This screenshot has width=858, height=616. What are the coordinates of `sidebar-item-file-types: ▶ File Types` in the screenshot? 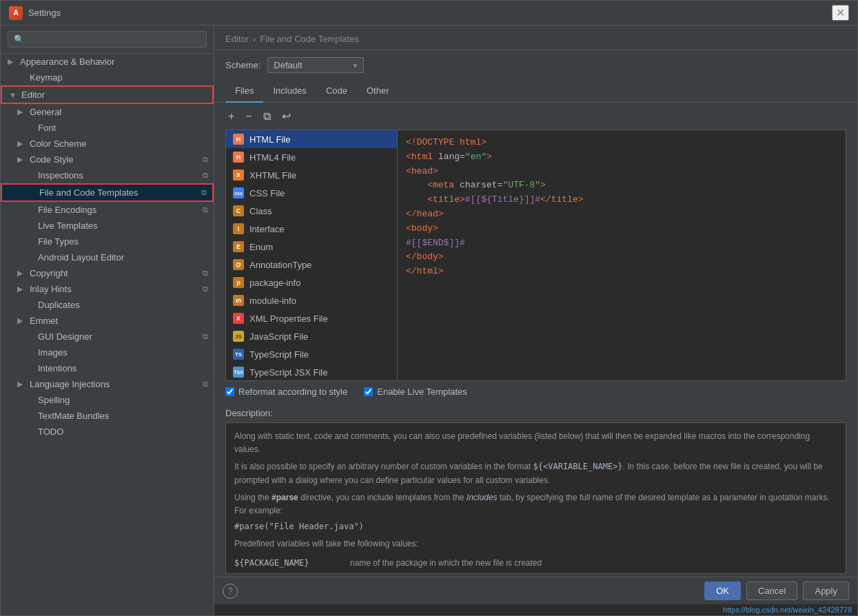 It's located at (108, 241).